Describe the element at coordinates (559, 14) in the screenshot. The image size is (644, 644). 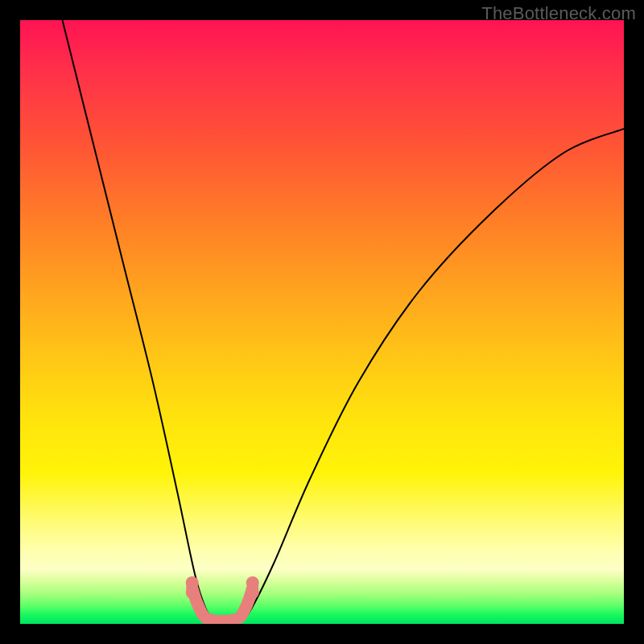
I see `watermark-text: TheBottleneck.com` at that location.